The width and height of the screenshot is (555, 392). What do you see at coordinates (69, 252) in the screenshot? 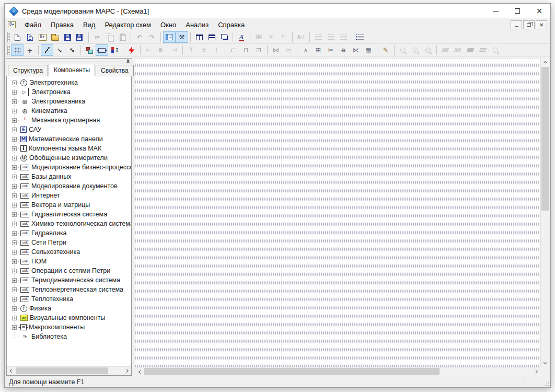
I see `tree-item: +uokСельхозтехника` at bounding box center [69, 252].